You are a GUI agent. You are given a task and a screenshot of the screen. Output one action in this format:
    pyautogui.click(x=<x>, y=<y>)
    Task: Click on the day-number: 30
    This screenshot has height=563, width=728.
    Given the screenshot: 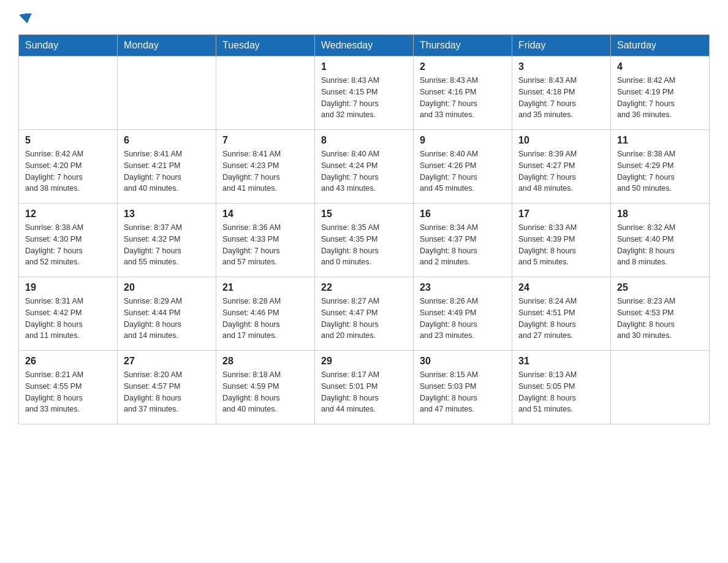 What is the action you would take?
    pyautogui.click(x=463, y=361)
    